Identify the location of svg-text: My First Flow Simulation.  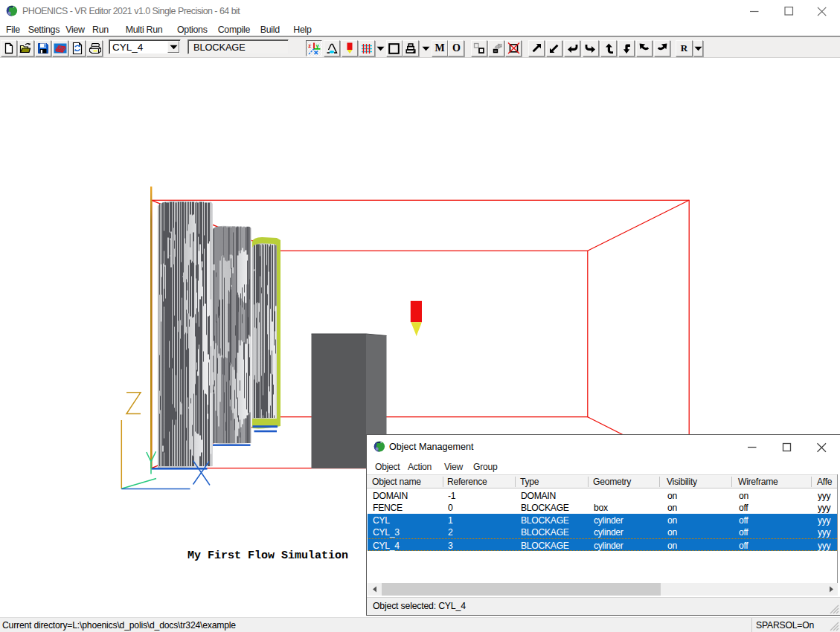
(268, 556).